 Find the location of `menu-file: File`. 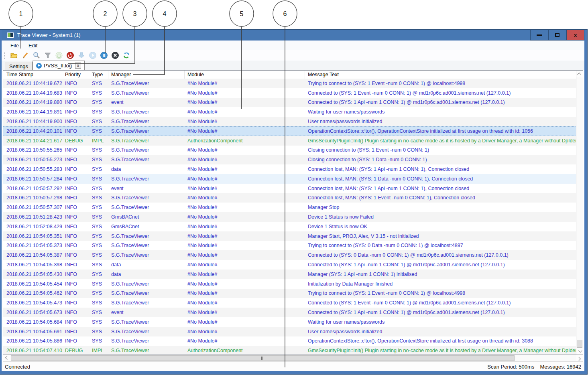

menu-file: File is located at coordinates (14, 46).